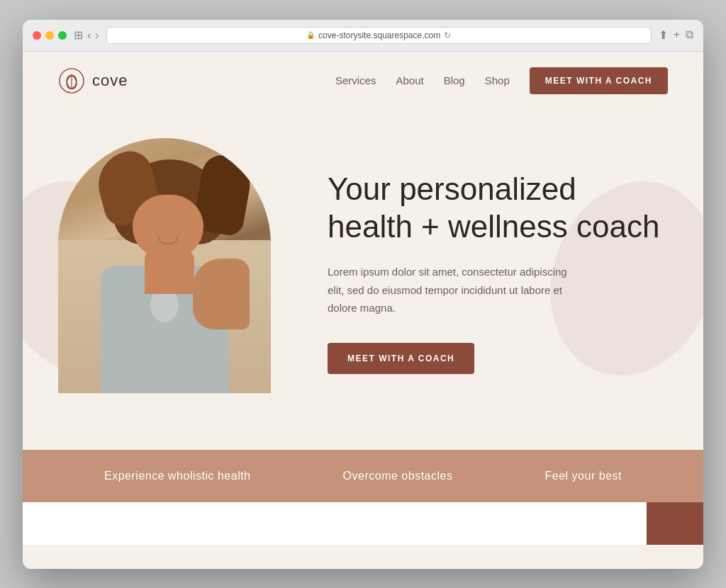 This screenshot has width=726, height=588. I want to click on banner-strip: Experience wholistic health Overcome obs…, so click(363, 476).